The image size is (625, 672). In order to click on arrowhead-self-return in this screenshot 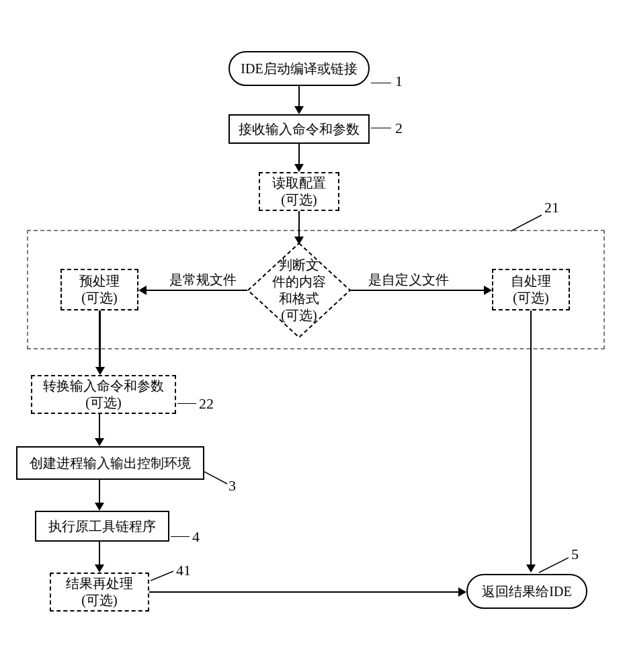, I will do `click(531, 569)`.